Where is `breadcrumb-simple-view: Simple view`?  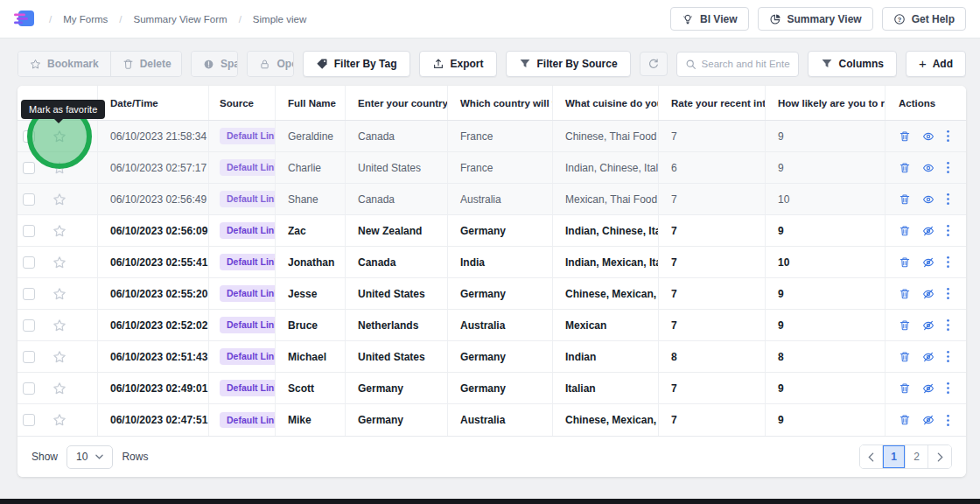
breadcrumb-simple-view: Simple view is located at coordinates (280, 19).